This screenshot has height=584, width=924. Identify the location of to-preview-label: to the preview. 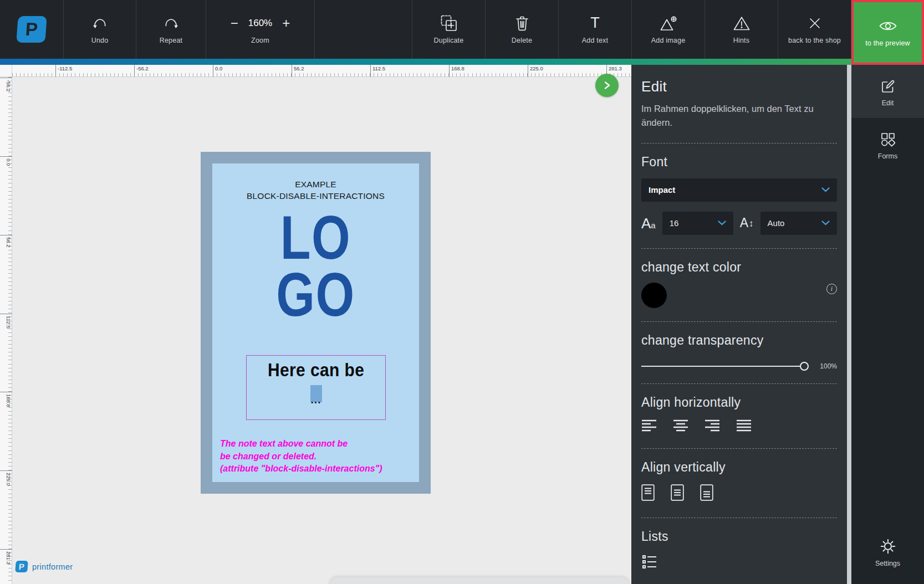
(888, 43).